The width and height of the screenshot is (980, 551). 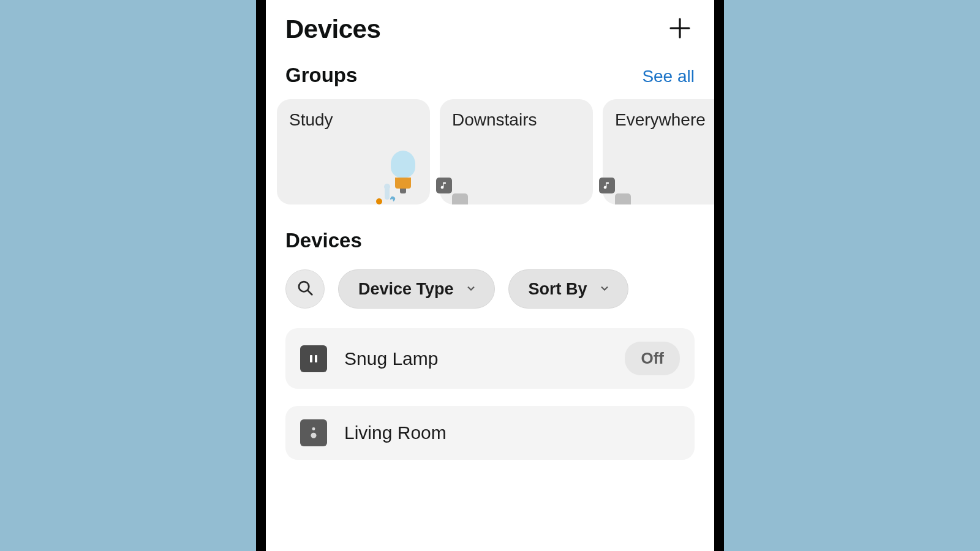 I want to click on search-icon, so click(x=305, y=289).